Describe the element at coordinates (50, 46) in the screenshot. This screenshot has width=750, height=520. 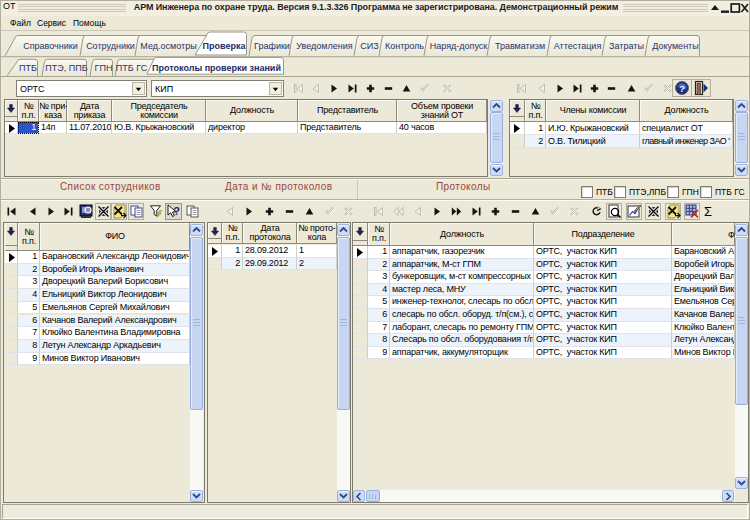
I see `svg-text: Справочники` at that location.